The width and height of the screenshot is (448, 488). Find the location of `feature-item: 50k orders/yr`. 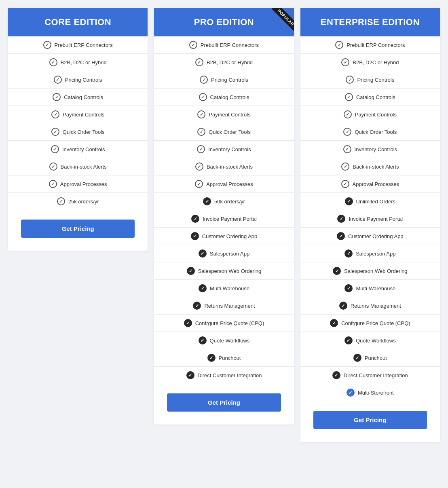

feature-item: 50k orders/yr is located at coordinates (224, 201).